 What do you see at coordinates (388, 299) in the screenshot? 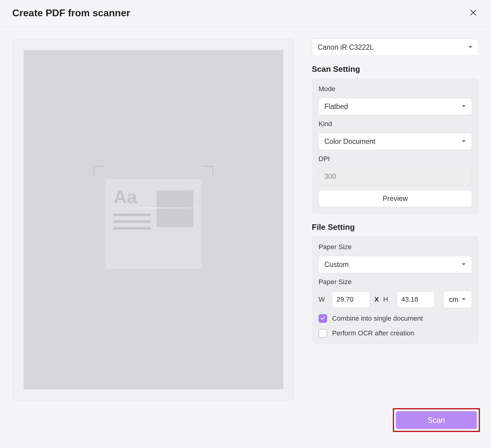
I see `height-label: H` at bounding box center [388, 299].